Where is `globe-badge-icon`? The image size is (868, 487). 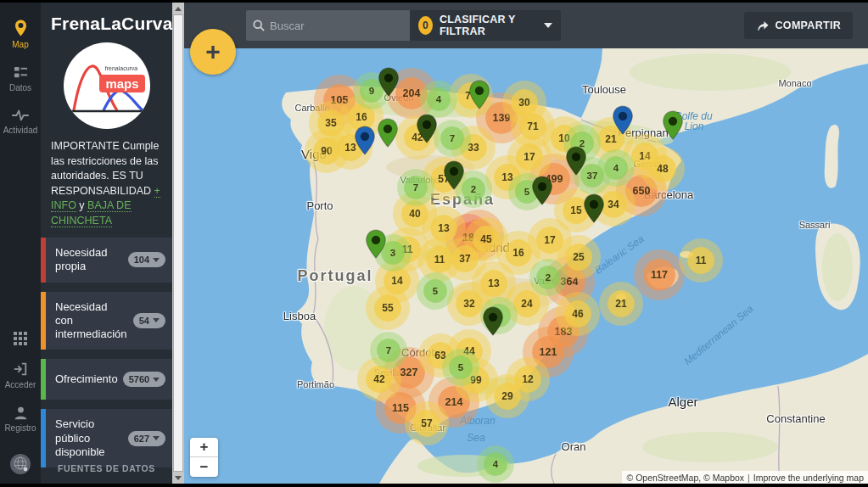 globe-badge-icon is located at coordinates (20, 464).